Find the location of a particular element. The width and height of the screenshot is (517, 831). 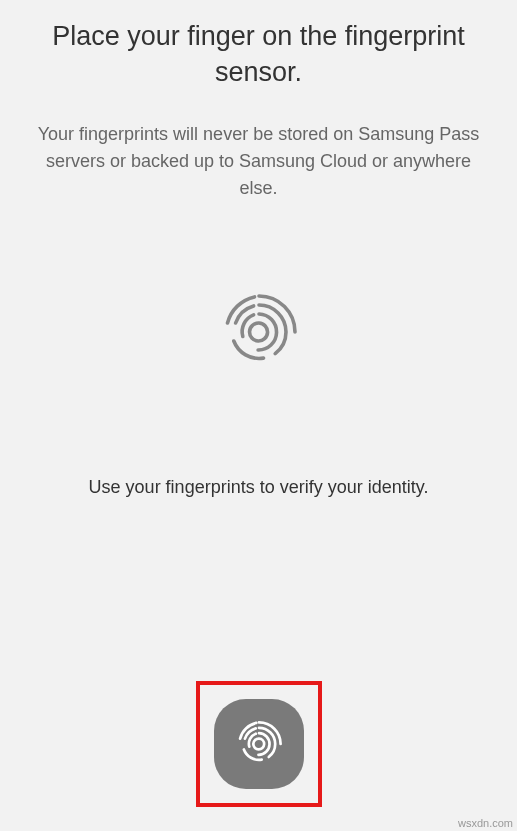

fingerprint-illustration is located at coordinates (259, 332).